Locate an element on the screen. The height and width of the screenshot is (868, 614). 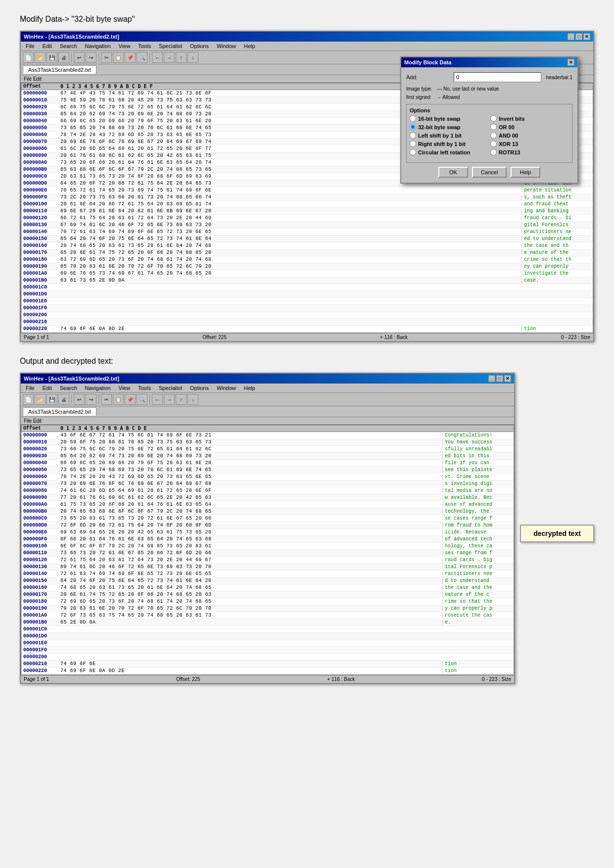
opt-32bit: 32-bit byte swap is located at coordinates (449, 127).